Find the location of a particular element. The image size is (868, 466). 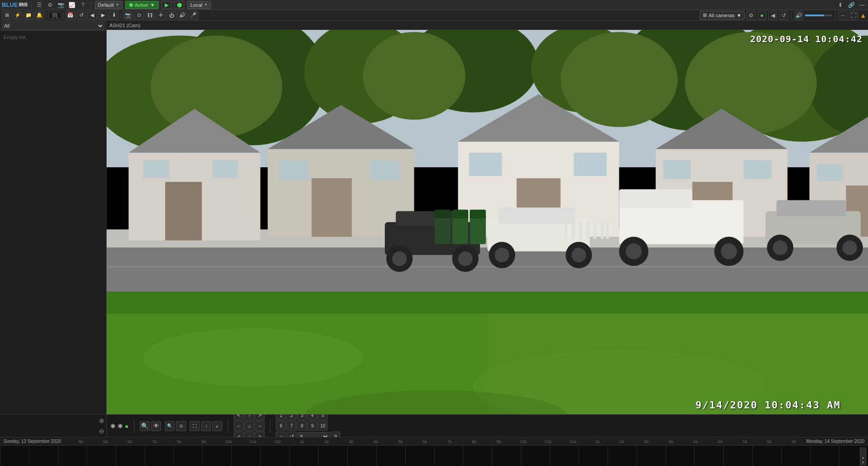

snowflake2-icon: ✱ is located at coordinates (120, 426).